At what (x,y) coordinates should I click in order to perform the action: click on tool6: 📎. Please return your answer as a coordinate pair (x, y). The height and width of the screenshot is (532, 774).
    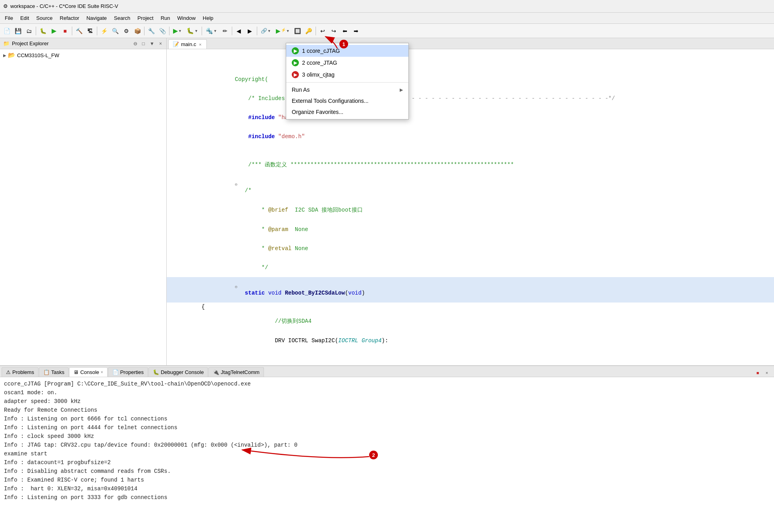
    Looking at the image, I should click on (162, 31).